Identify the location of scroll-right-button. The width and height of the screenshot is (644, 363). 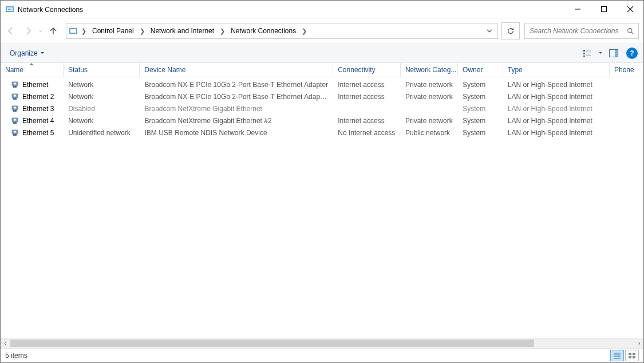
(639, 344).